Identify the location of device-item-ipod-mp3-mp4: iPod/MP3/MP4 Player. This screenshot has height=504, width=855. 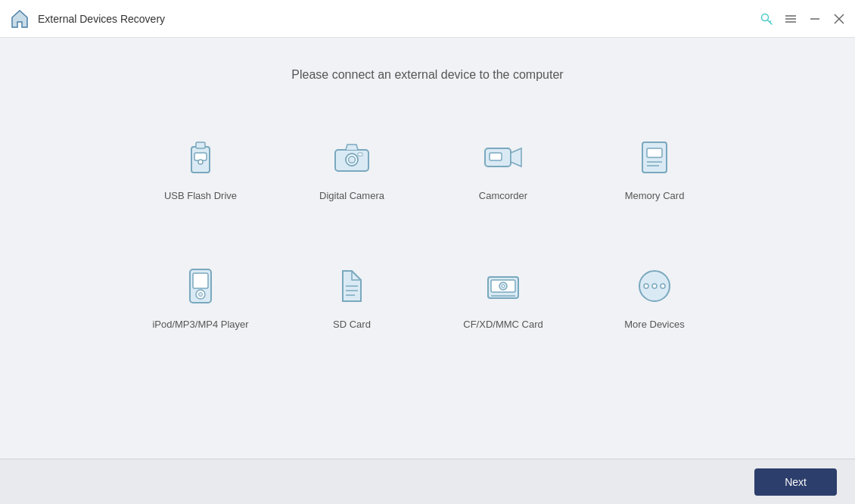
(201, 297).